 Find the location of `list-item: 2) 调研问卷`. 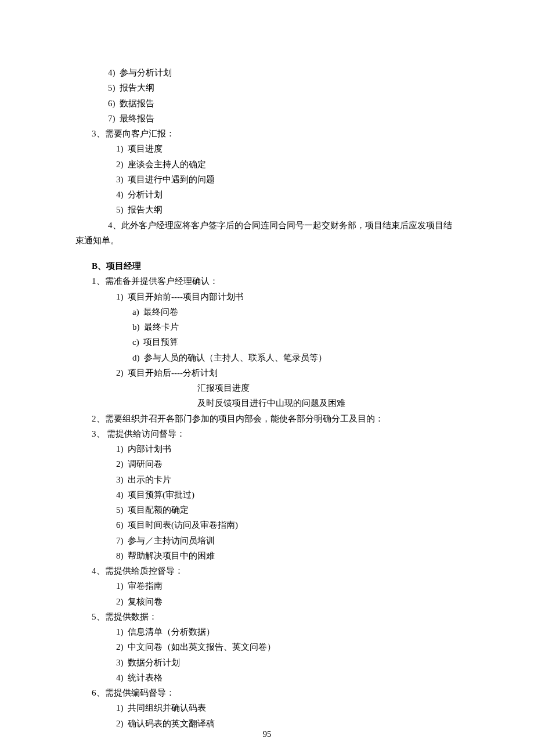

list-item: 2) 调研问卷 is located at coordinates (267, 464).